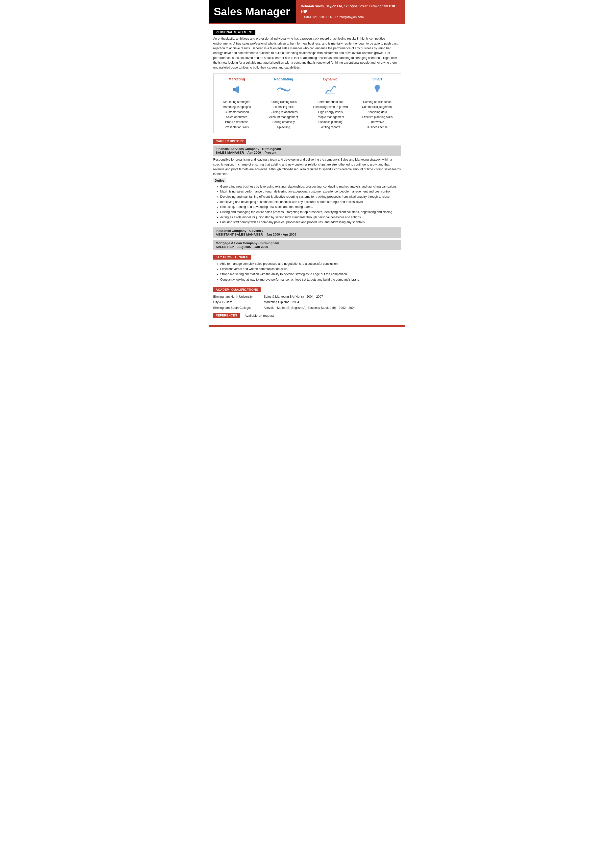  Describe the element at coordinates (311, 187) in the screenshot. I see `duty-item: Generating new business by leveraging ex…` at that location.